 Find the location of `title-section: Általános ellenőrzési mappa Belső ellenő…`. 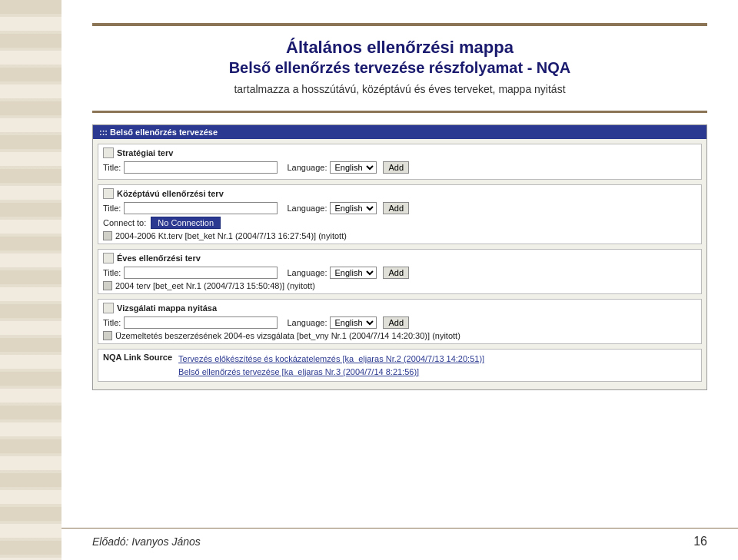

title-section: Általános ellenőrzési mappa Belső ellenő… is located at coordinates (400, 66).